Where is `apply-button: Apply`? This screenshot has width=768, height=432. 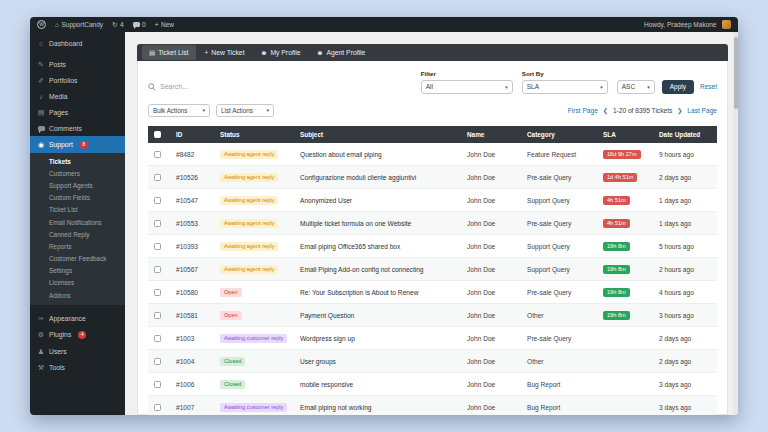 apply-button: Apply is located at coordinates (678, 87).